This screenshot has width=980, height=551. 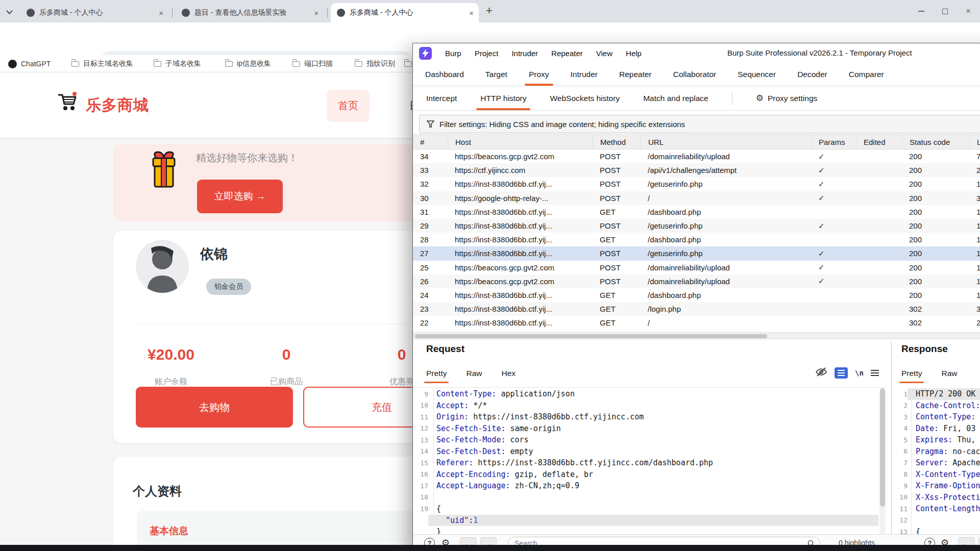 I want to click on column-header-status-code: Status code, so click(x=936, y=142).